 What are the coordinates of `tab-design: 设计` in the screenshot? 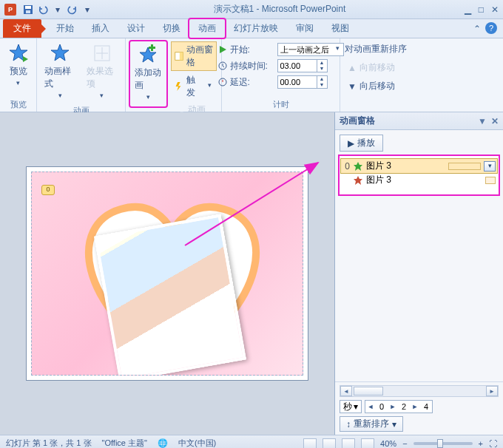 It's located at (136, 28).